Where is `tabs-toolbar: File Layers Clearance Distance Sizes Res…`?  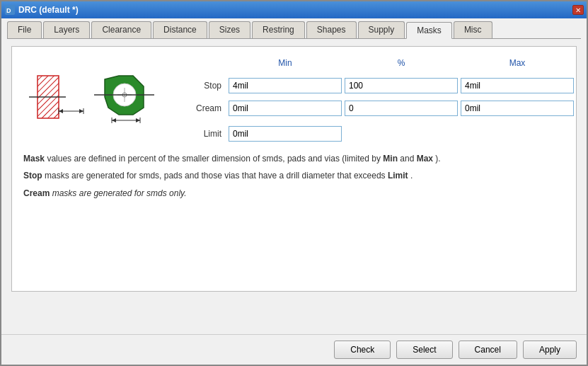
tabs-toolbar: File Layers Clearance Distance Sizes Res… is located at coordinates (294, 28).